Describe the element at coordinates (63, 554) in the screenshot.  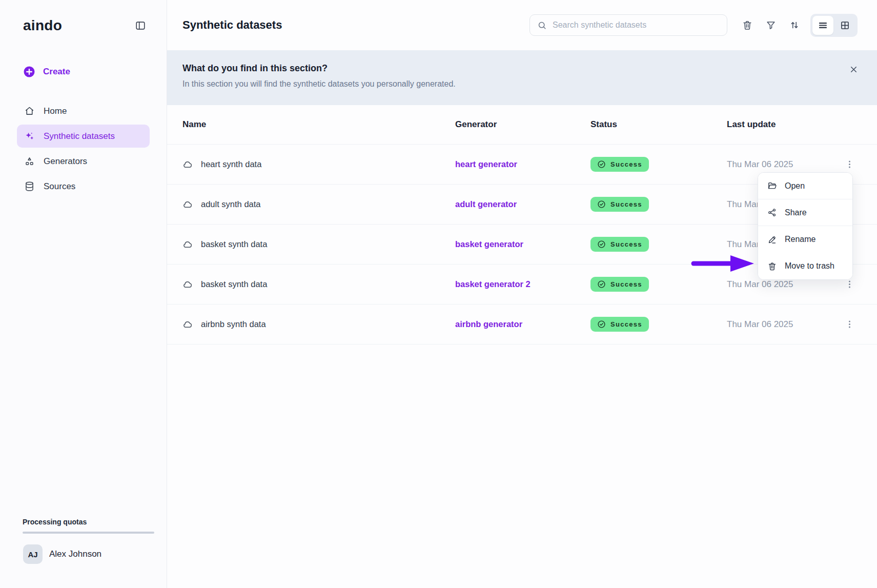
I see `user-menu: AJ Alex Johnson` at that location.